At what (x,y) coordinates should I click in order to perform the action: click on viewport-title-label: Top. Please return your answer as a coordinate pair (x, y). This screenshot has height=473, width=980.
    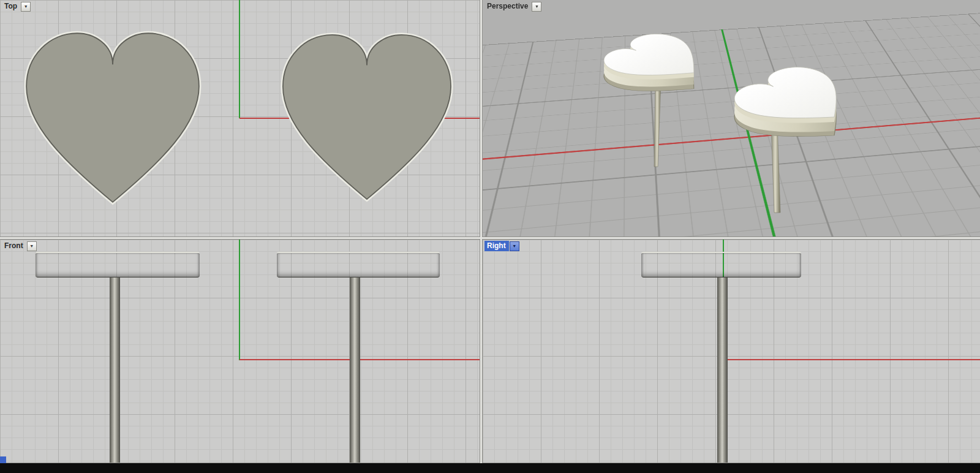
    Looking at the image, I should click on (11, 6).